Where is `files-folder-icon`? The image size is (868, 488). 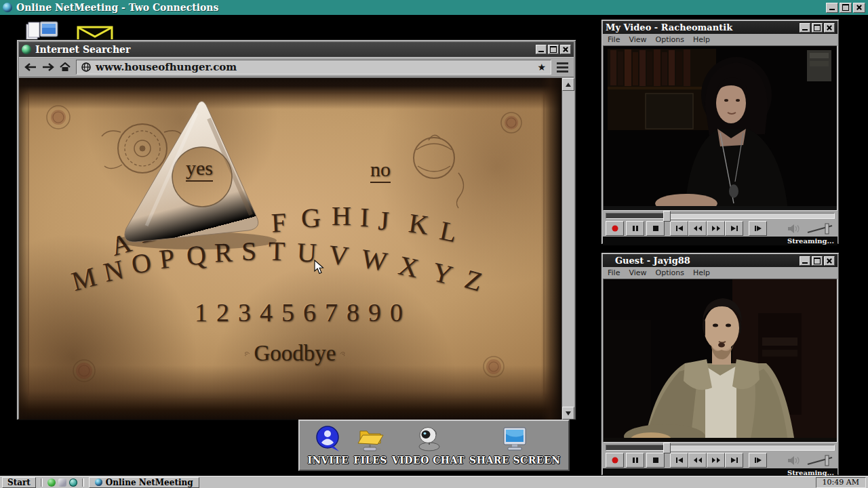 files-folder-icon is located at coordinates (370, 439).